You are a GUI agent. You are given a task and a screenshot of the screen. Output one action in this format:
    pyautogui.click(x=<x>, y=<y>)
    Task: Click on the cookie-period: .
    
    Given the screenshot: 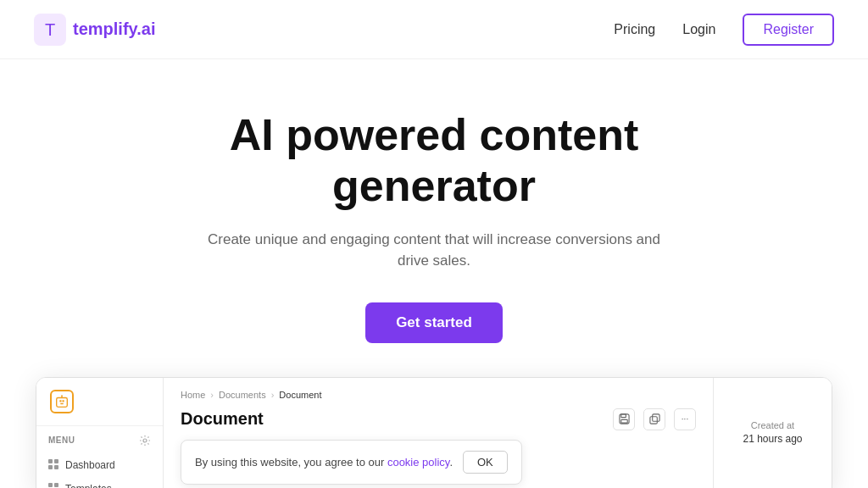 What is the action you would take?
    pyautogui.click(x=451, y=463)
    